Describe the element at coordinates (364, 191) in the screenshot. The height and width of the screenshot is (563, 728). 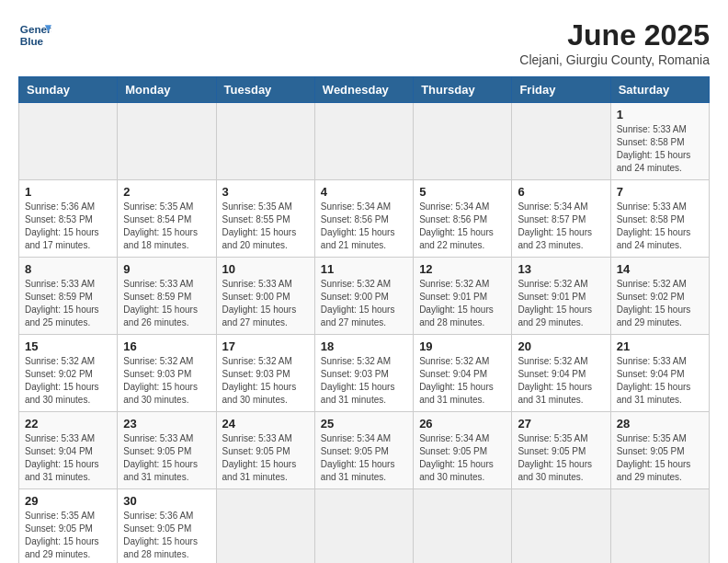
I see `day-number: 4` at that location.